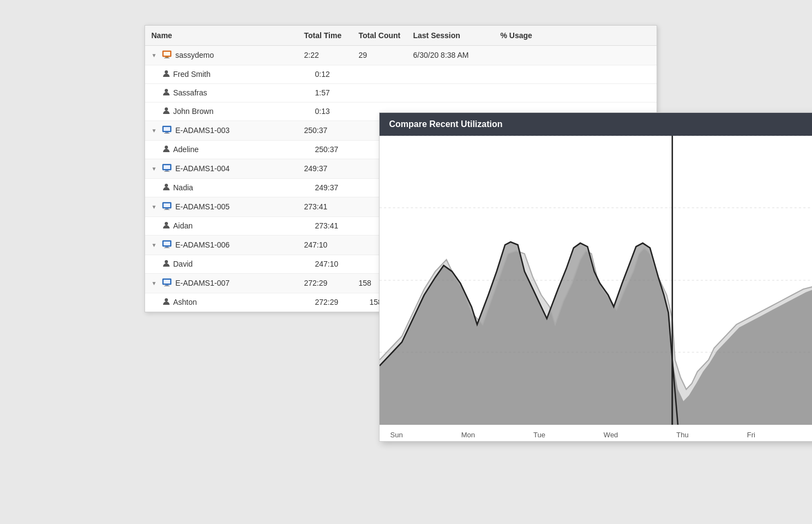 Image resolution: width=812 pixels, height=524 pixels. What do you see at coordinates (202, 168) in the screenshot?
I see `group-name-e-adams1-004: E-ADAMS1-004` at bounding box center [202, 168].